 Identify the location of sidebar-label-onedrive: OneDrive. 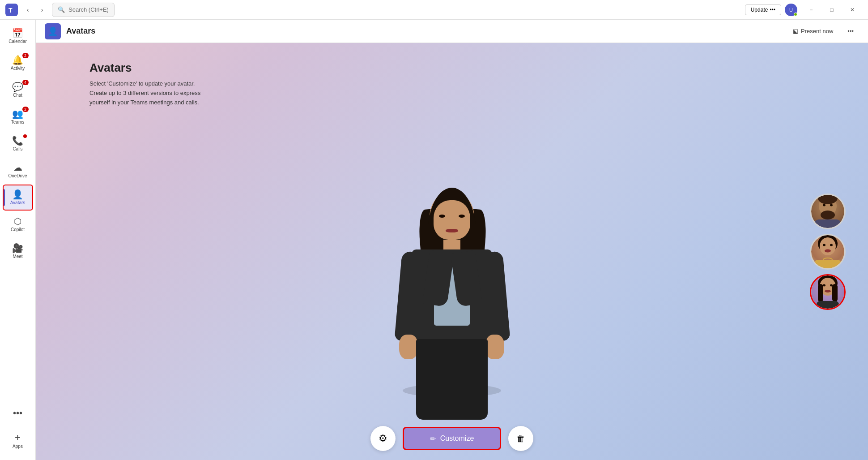
(17, 176).